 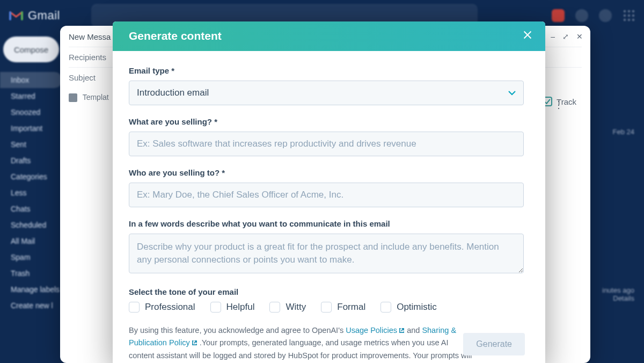 What do you see at coordinates (528, 36) in the screenshot?
I see `modal-close-button` at bounding box center [528, 36].